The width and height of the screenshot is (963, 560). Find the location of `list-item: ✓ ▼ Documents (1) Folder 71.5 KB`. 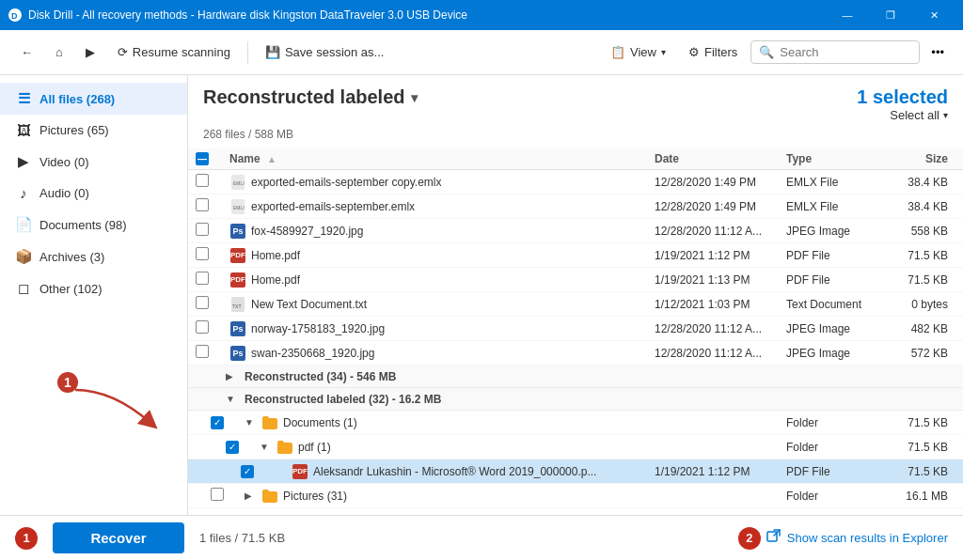

list-item: ✓ ▼ Documents (1) Folder 71.5 KB is located at coordinates (576, 423).